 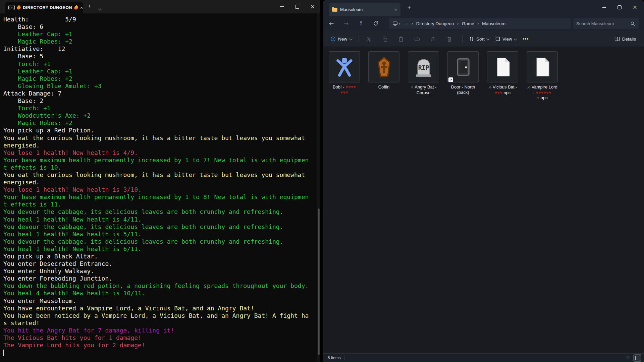 I want to click on file-label: Door - North(back), so click(x=463, y=90).